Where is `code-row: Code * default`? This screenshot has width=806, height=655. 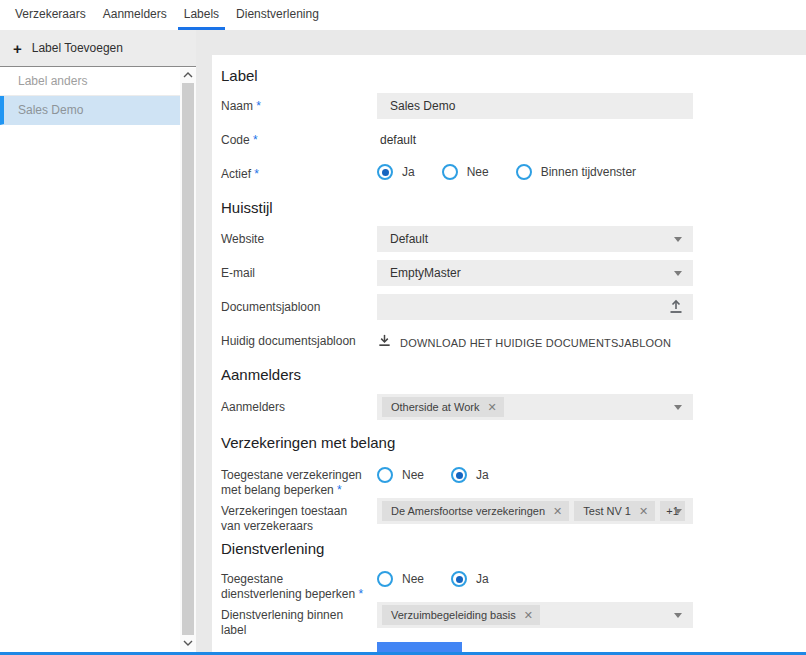 code-row: Code * default is located at coordinates (514, 140).